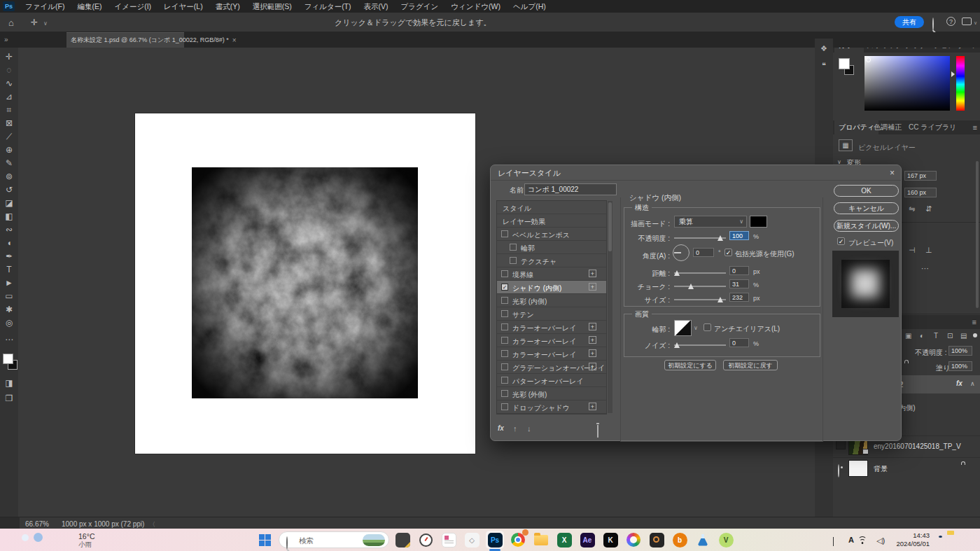 The height and width of the screenshot is (551, 980). What do you see at coordinates (950, 336) in the screenshot?
I see `shape-filter-icon: ⊡` at bounding box center [950, 336].